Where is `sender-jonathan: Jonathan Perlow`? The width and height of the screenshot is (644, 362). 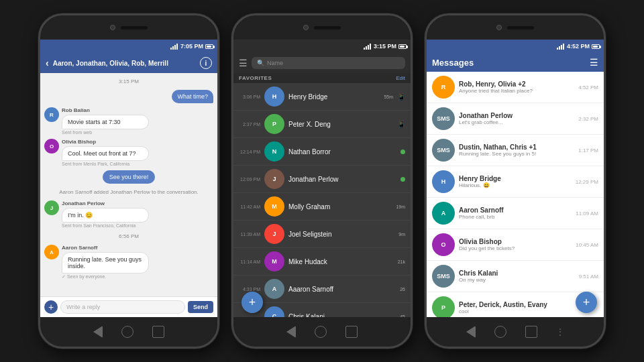 sender-jonathan: Jonathan Perlow is located at coordinates (138, 204).